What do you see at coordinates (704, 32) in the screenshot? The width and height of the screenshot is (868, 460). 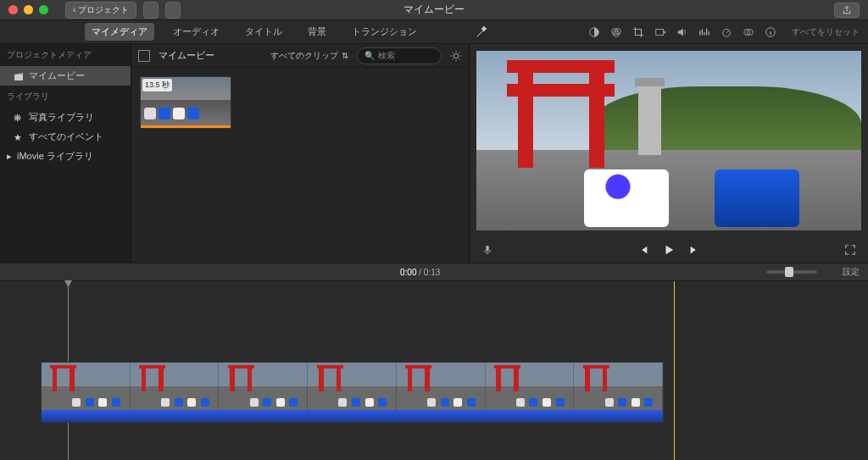 I see `noise-equalizer-icon` at bounding box center [704, 32].